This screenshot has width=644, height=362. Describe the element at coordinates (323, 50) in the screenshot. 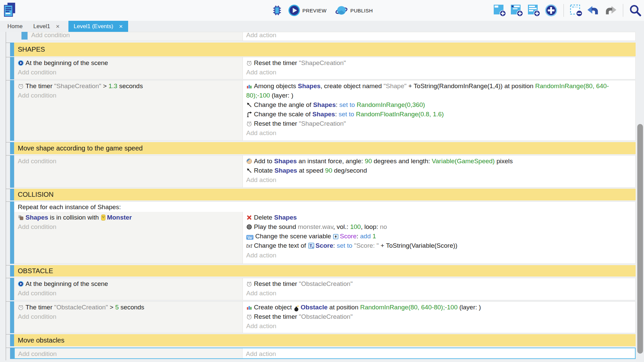

I see `group-shapes: SHAPES` at that location.